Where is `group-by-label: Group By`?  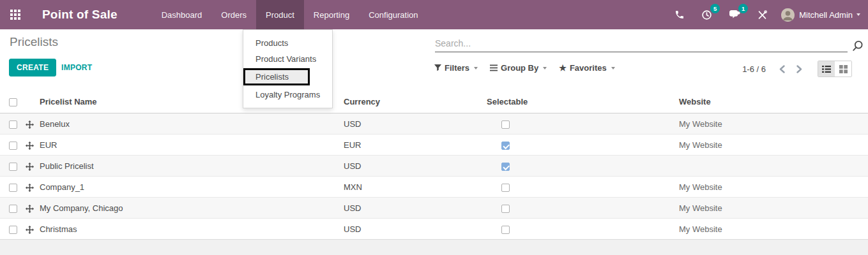
group-by-label: Group By is located at coordinates (520, 68).